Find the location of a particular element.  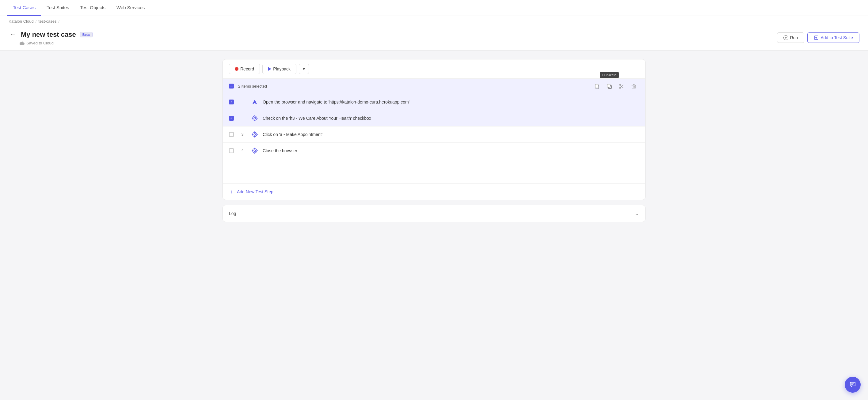

step-1-checkbox: ✓ is located at coordinates (231, 102).